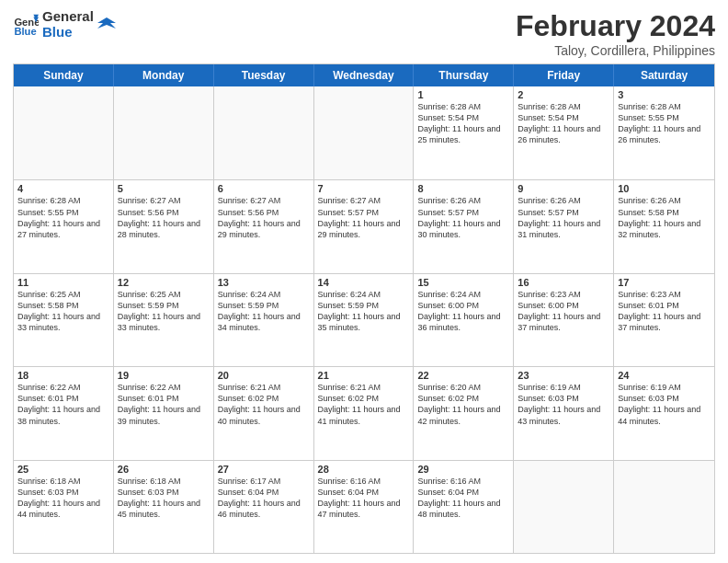 This screenshot has width=728, height=563. What do you see at coordinates (463, 95) in the screenshot?
I see `day-number: 1` at bounding box center [463, 95].